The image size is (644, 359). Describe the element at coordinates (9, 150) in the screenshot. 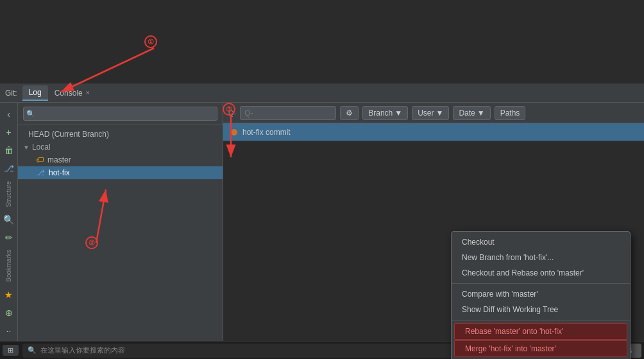

I see `delete-btn: 🗑` at that location.